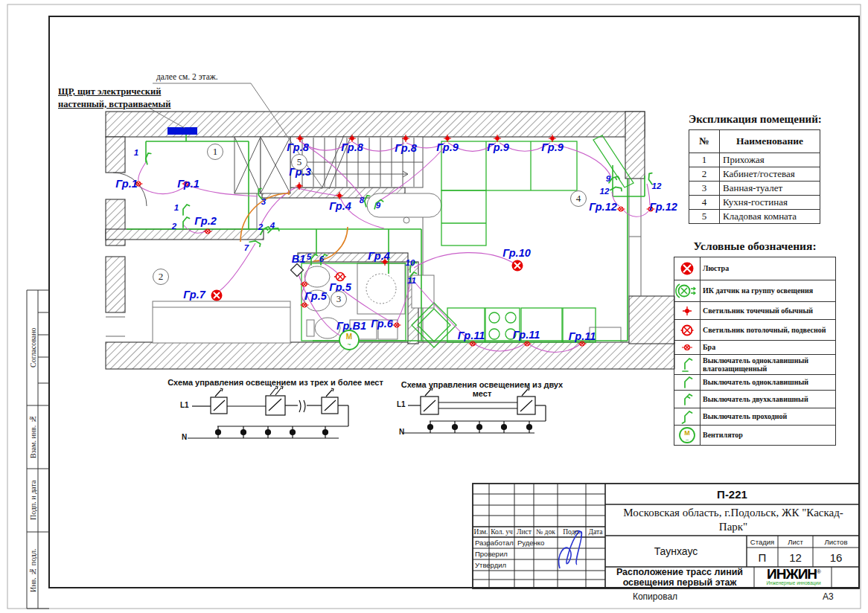  I want to click on signature, so click(570, 550).